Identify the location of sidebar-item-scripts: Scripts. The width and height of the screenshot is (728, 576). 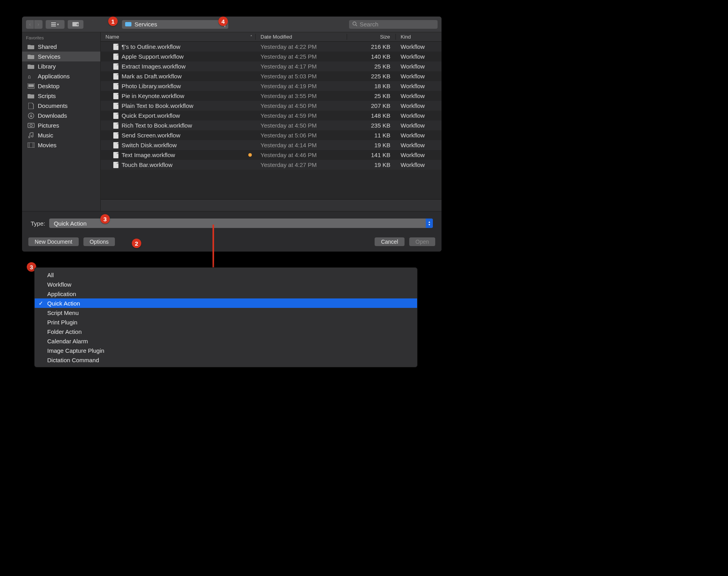
(61, 96).